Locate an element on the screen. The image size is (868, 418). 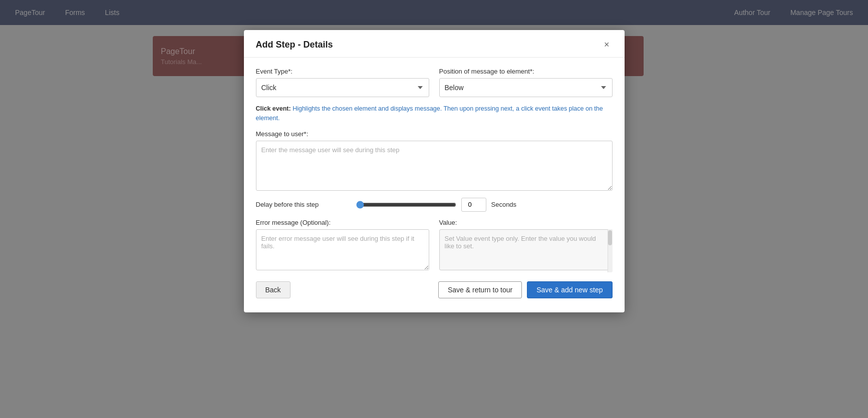
value-scrollbar is located at coordinates (610, 251).